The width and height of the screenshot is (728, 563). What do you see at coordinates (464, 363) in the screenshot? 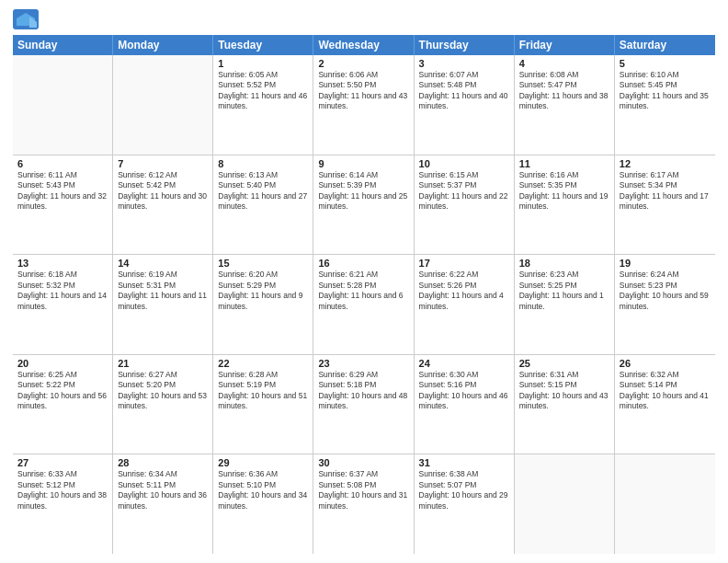
I see `day-number: 24` at bounding box center [464, 363].